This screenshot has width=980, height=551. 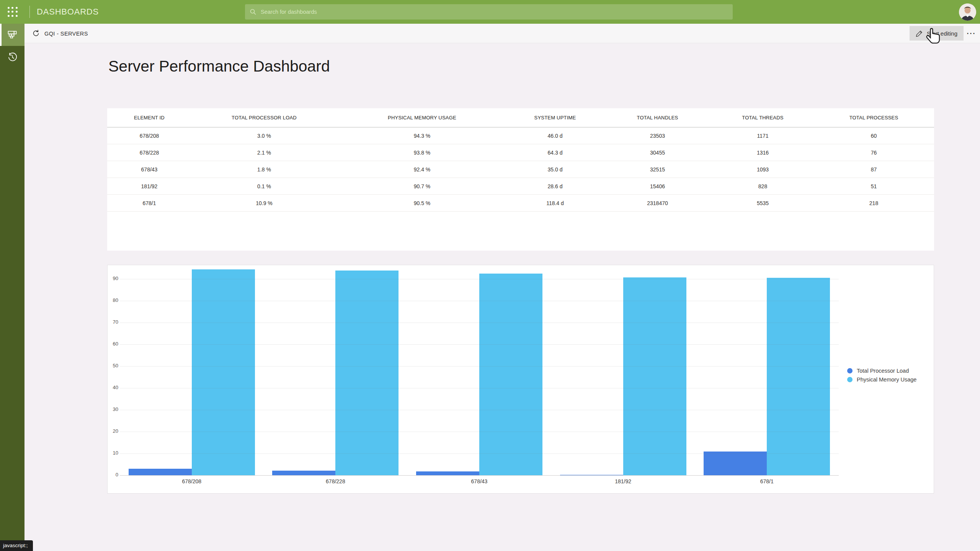 I want to click on dashboard-toolbar: GQI - SERVERS Start editing ⋯, so click(x=502, y=34).